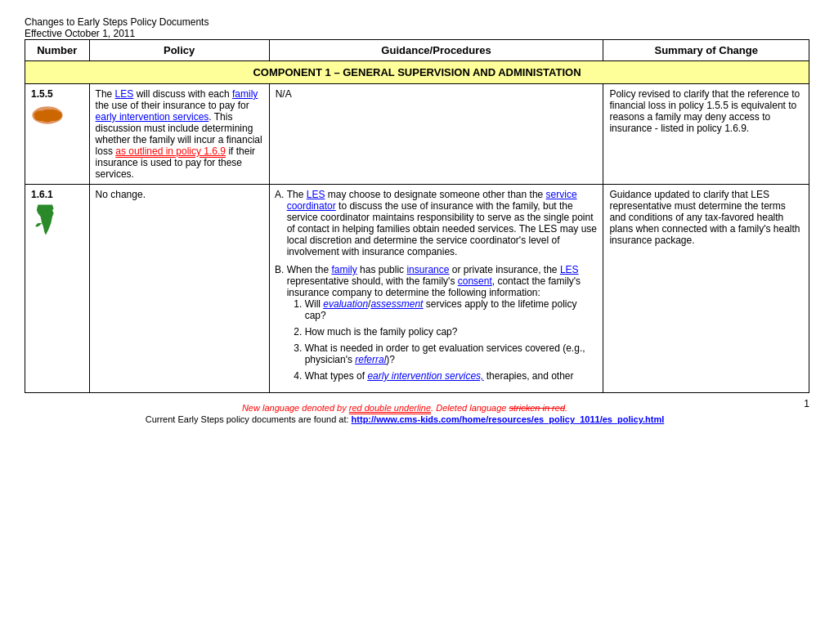 The image size is (834, 644). Describe the element at coordinates (441, 285) in the screenshot. I see `guidance-alpha-list: The LES may choose to designate someone …` at that location.